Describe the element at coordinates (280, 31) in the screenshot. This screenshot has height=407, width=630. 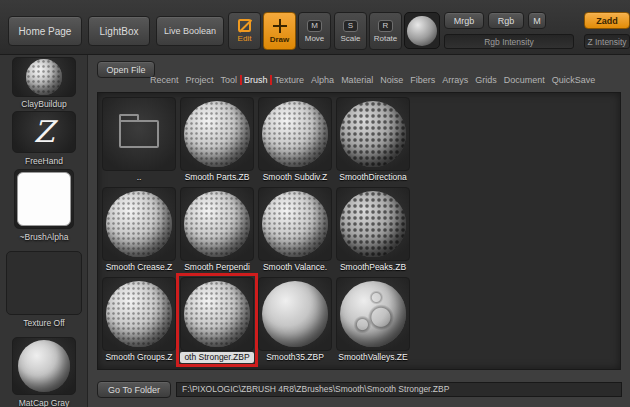
I see `draw-button: Draw` at that location.